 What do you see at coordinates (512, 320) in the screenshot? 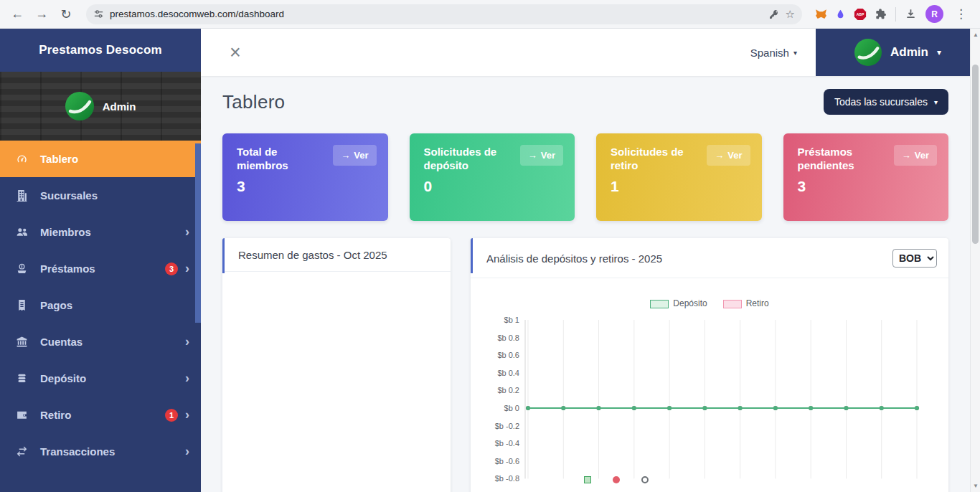
I see `svg-text: $b 1` at bounding box center [512, 320].